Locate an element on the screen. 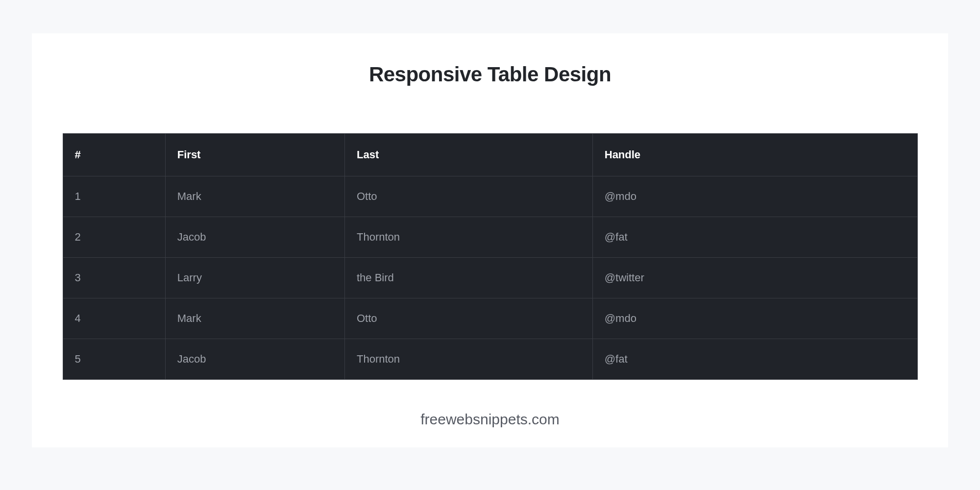 This screenshot has width=980, height=490. col-header-handle: Handle is located at coordinates (755, 155).